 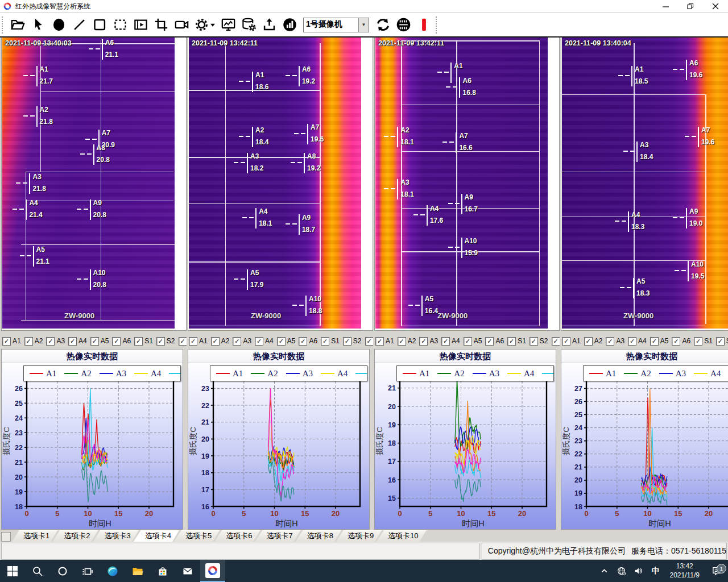 I want to click on toolbar-gripper, so click(x=3, y=25).